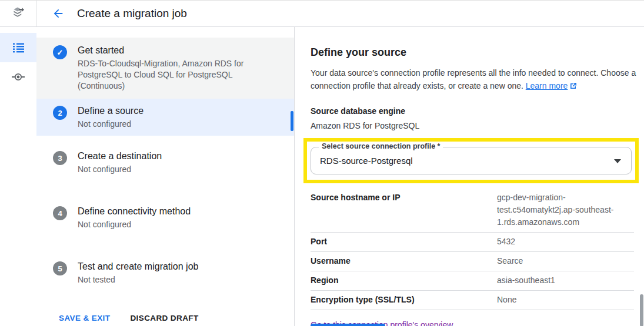  I want to click on external-link-icon, so click(573, 87).